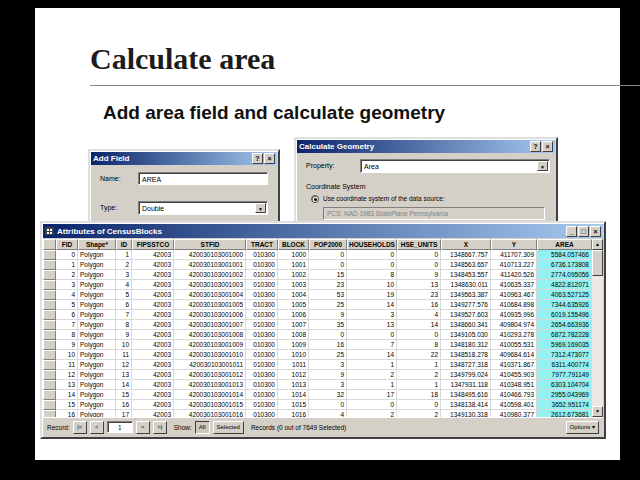 The height and width of the screenshot is (480, 640). What do you see at coordinates (328, 295) in the screenshot?
I see `table-cell: 53` at bounding box center [328, 295].